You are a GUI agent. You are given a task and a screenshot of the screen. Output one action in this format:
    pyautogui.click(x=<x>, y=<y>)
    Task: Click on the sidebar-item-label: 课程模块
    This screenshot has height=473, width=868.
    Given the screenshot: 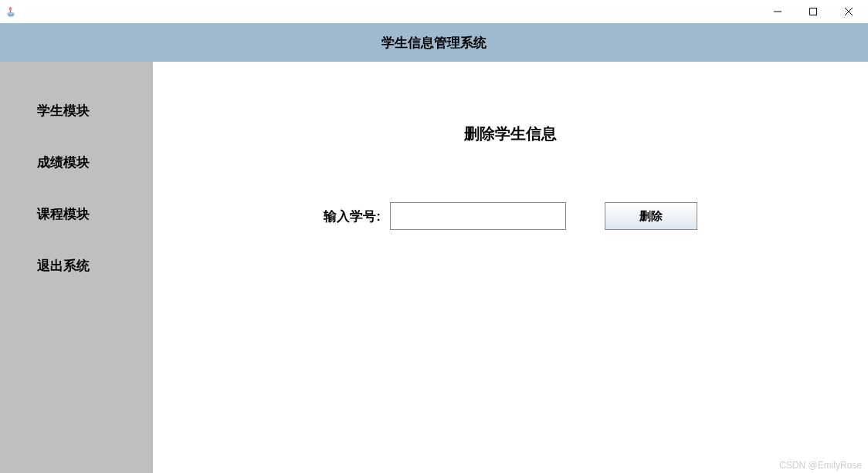 What is the action you would take?
    pyautogui.click(x=63, y=215)
    